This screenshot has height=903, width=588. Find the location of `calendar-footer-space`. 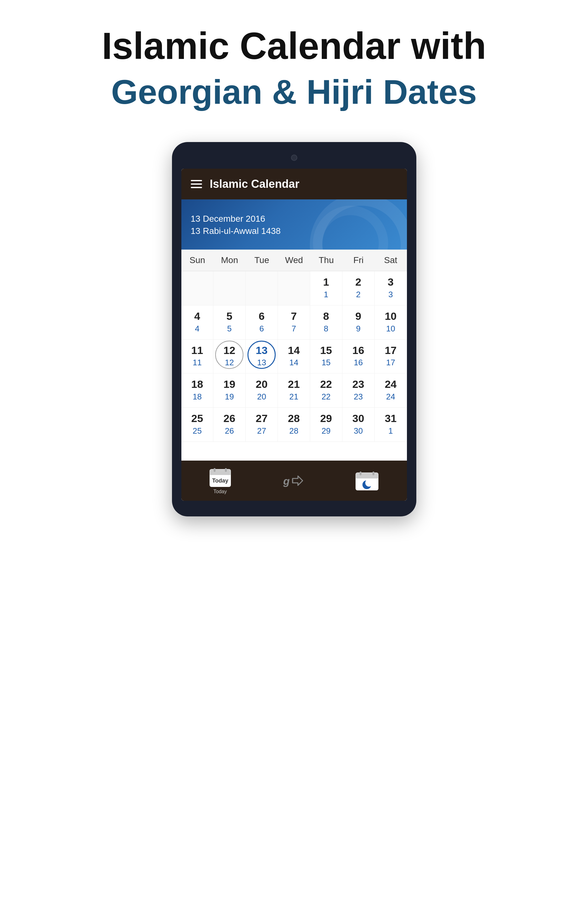

calendar-footer-space is located at coordinates (294, 451).